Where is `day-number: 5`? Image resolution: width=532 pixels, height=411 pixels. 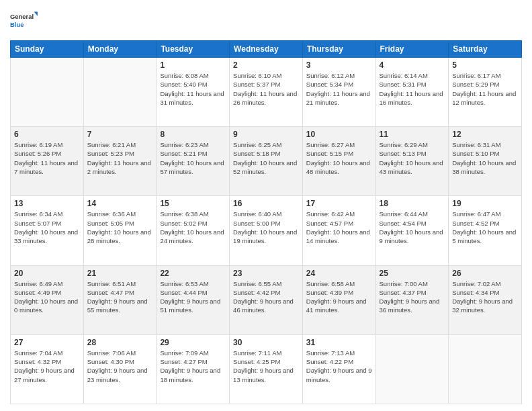 day-number: 5 is located at coordinates (485, 65).